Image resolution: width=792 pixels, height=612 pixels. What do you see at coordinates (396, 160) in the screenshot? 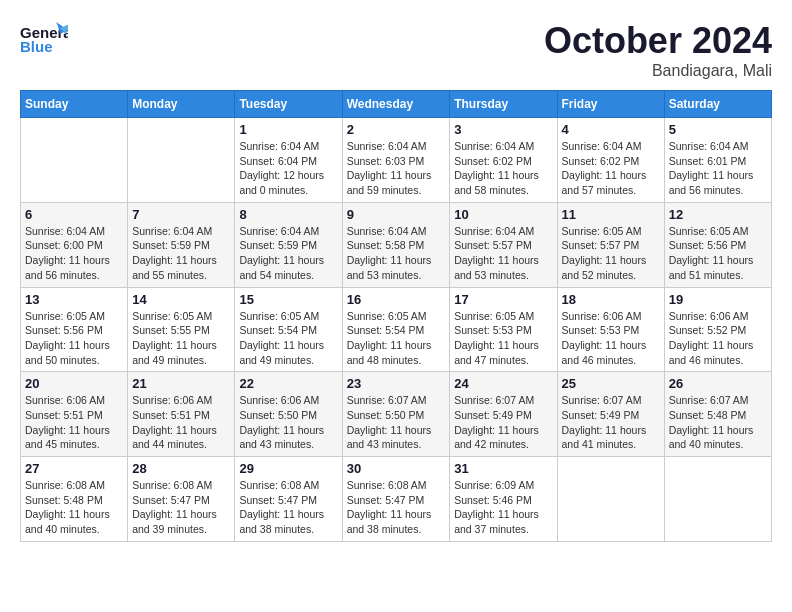
I see `calendar-week-row: 1Sunrise: 6:04 AM Sunset: 6:04 PM Daylig…` at bounding box center [396, 160].